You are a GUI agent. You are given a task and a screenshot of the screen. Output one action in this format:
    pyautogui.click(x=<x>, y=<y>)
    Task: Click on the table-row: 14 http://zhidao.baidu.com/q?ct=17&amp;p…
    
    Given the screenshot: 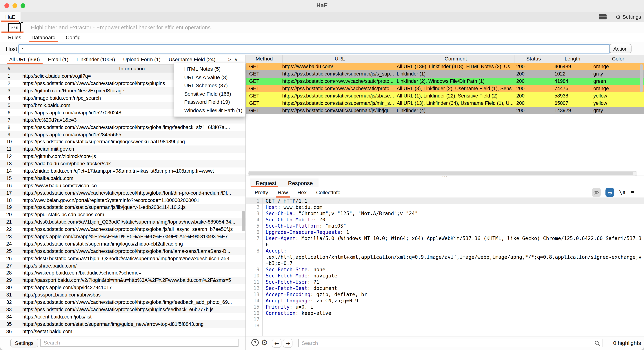 What is the action you would take?
    pyautogui.click(x=123, y=171)
    